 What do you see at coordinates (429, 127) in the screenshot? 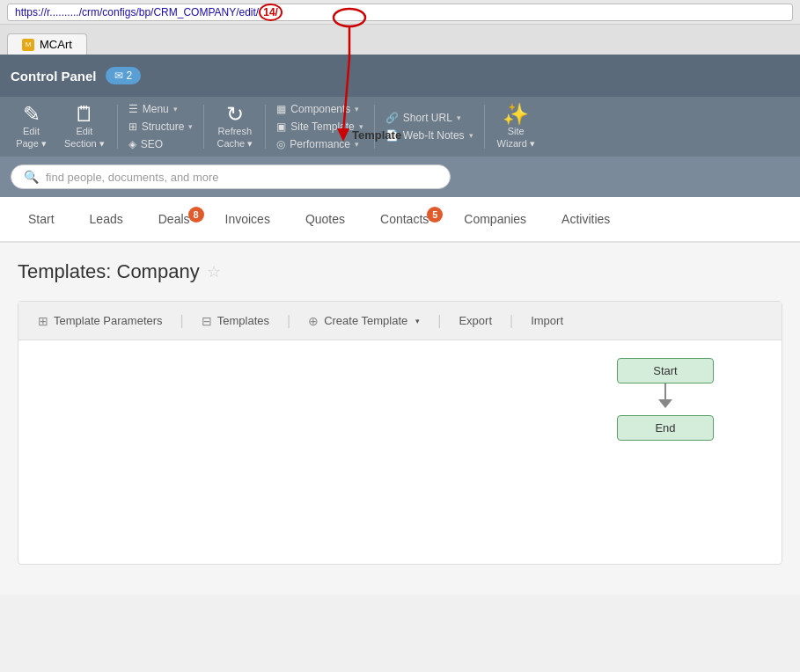
I see `toolbar-col-3: 🔗 Short URL ▾ 📄 Web-It Notes ▾` at bounding box center [429, 127].